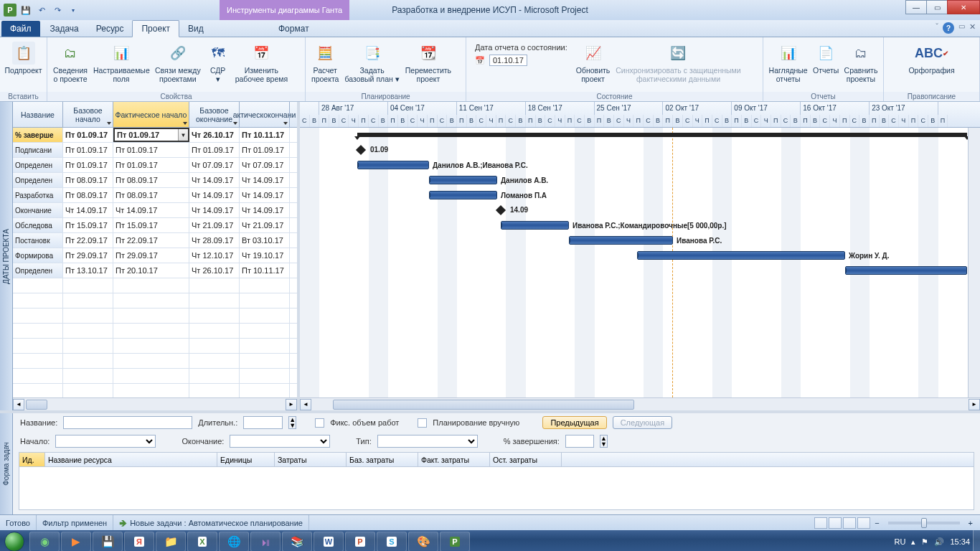  I want to click on fg-col-units: Единицы, so click(246, 459).